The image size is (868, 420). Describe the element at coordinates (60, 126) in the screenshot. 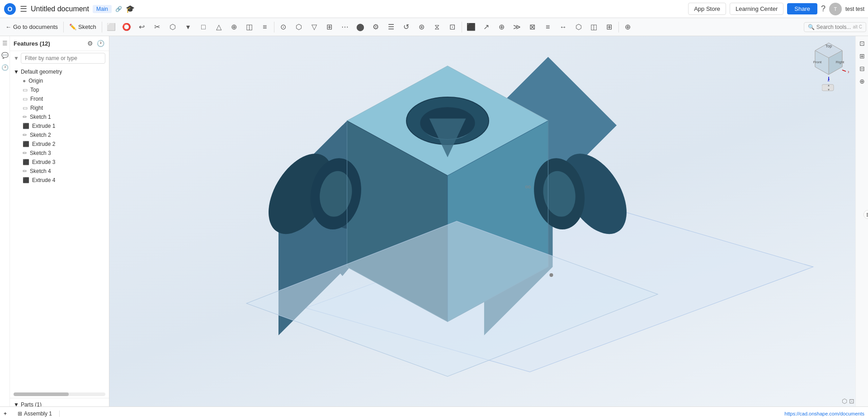

I see `tree-item-extrude1: ⬛ Extrude 1` at that location.